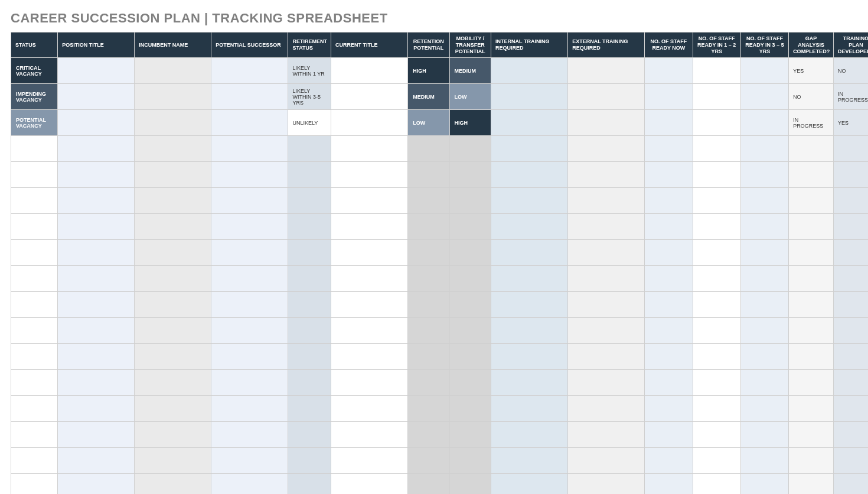  What do you see at coordinates (851, 97) in the screenshot?
I see `train-cell: IN PROGRESS` at bounding box center [851, 97].